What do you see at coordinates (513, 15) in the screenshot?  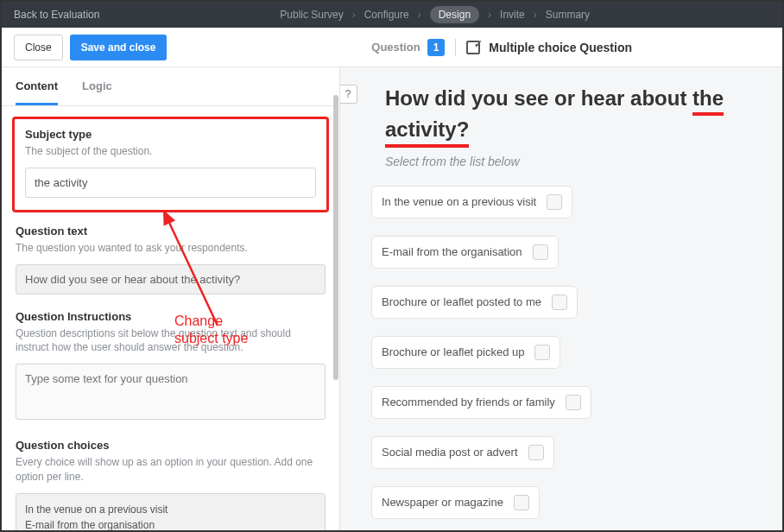 I see `crumb-invite: Invite` at bounding box center [513, 15].